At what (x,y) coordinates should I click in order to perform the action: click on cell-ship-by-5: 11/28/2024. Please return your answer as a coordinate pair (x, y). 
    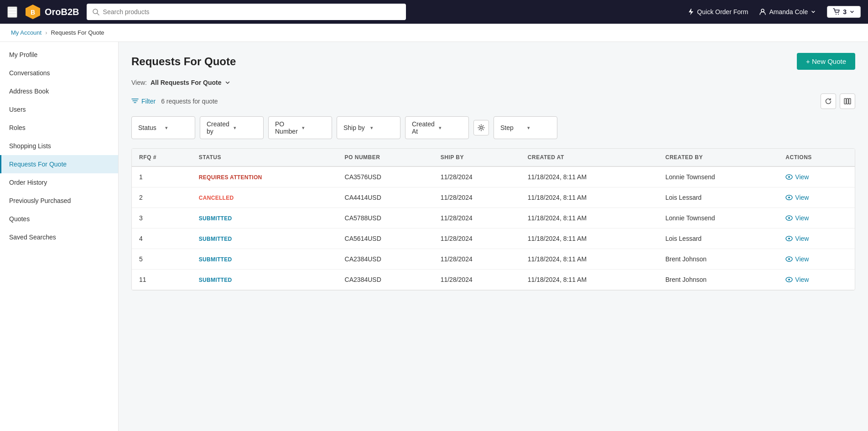
    Looking at the image, I should click on (477, 280).